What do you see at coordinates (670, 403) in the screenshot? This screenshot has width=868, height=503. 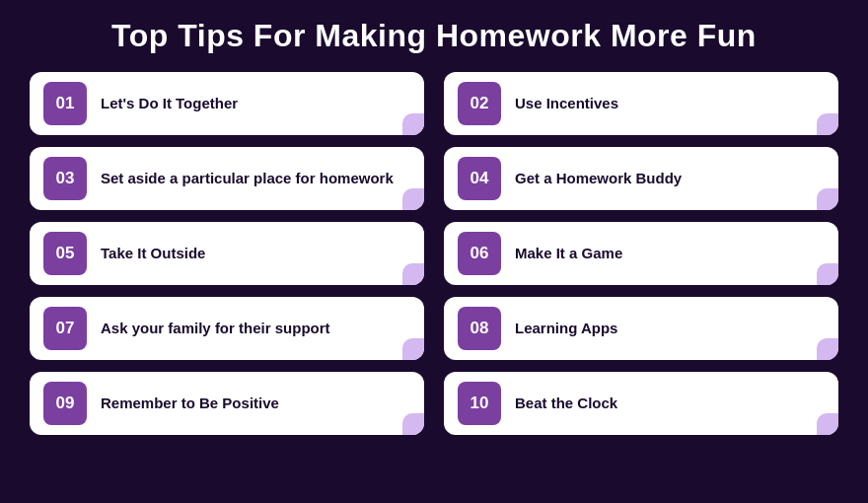 I see `tip-text-10: Beat the Clock` at bounding box center [670, 403].